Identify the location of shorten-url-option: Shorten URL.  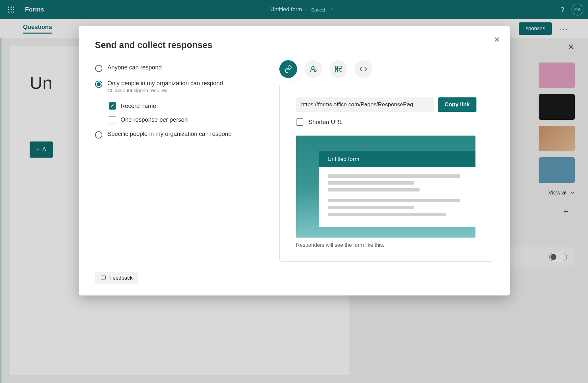
(386, 122).